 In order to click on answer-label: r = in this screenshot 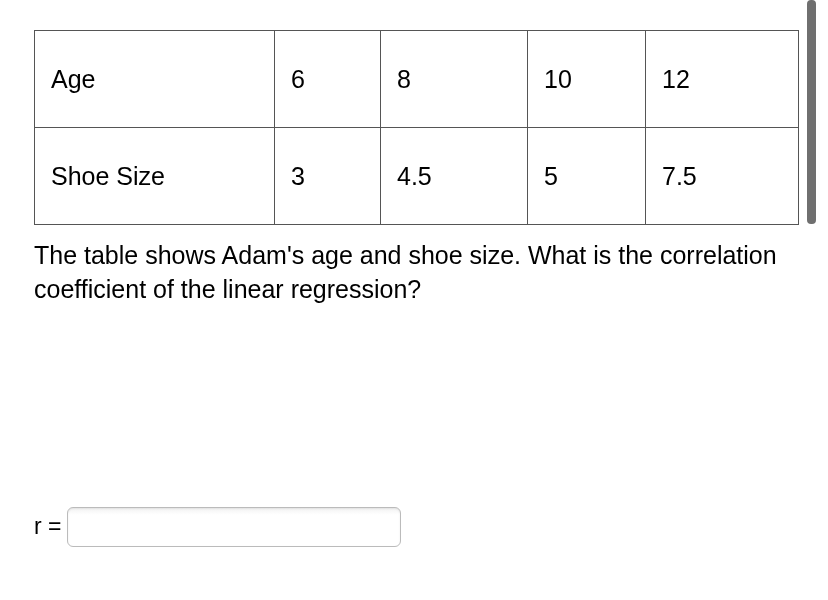, I will do `click(48, 526)`.